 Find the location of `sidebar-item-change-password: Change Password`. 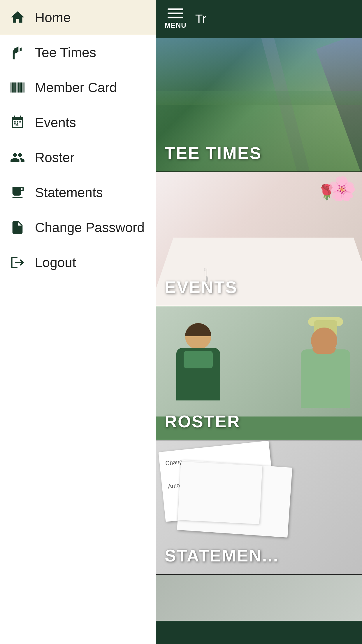

sidebar-item-change-password: Change Password is located at coordinates (78, 228).